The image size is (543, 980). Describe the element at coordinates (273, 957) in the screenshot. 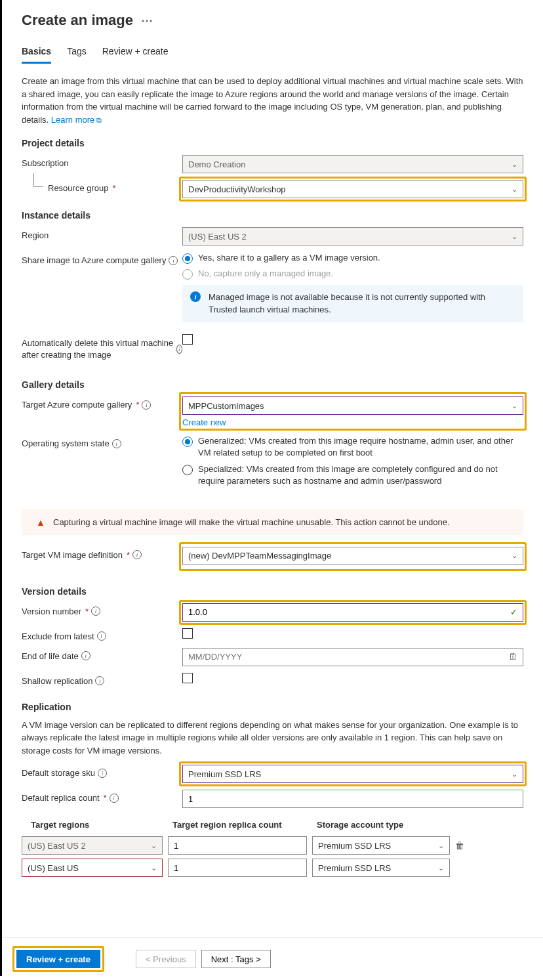

I see `footer-bar: Review + create < Previous Next : Tags >` at that location.